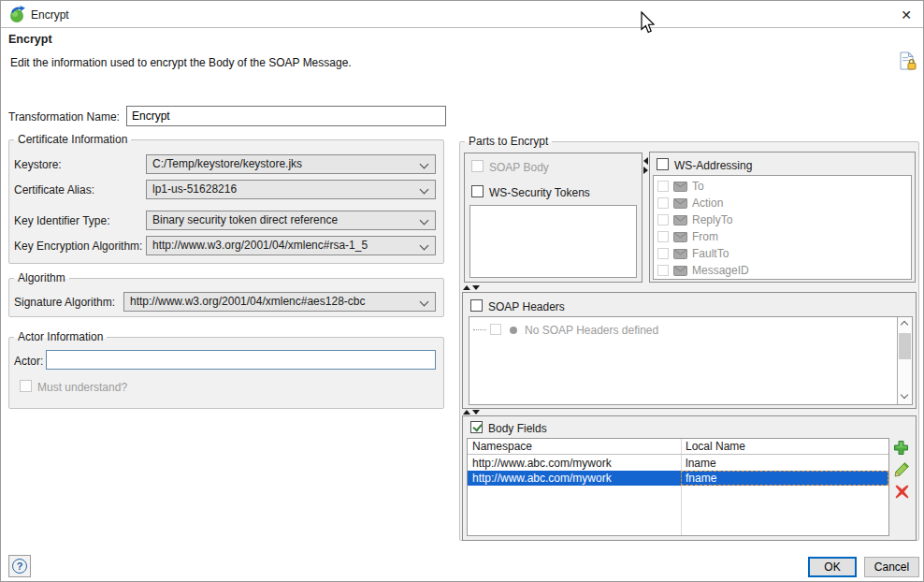  I want to click on keystore-value: C:/Temp/keystore/keystore.jks, so click(227, 164).